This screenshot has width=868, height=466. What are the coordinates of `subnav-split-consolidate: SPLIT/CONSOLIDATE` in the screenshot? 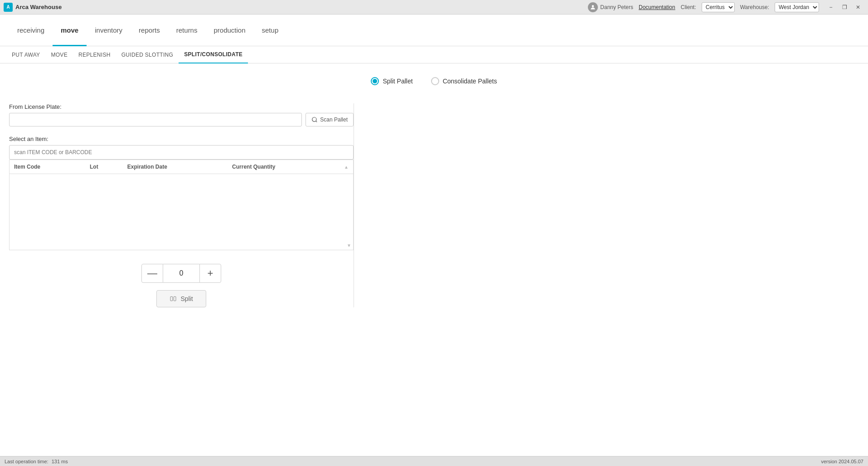 It's located at (213, 55).